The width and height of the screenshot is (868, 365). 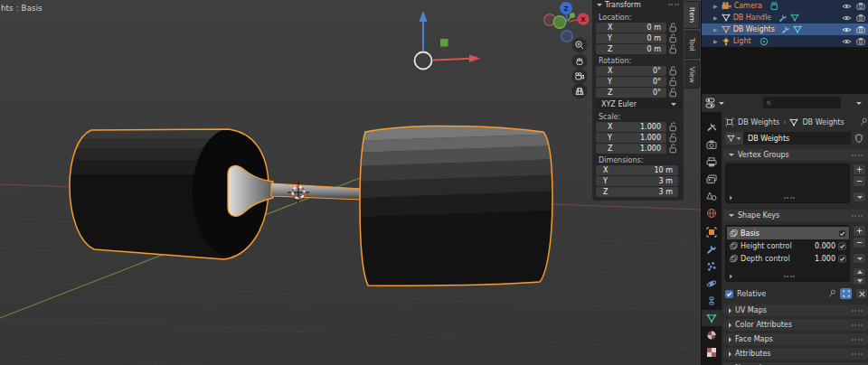 I want to click on dimensions-x-field: X10 m, so click(x=637, y=170).